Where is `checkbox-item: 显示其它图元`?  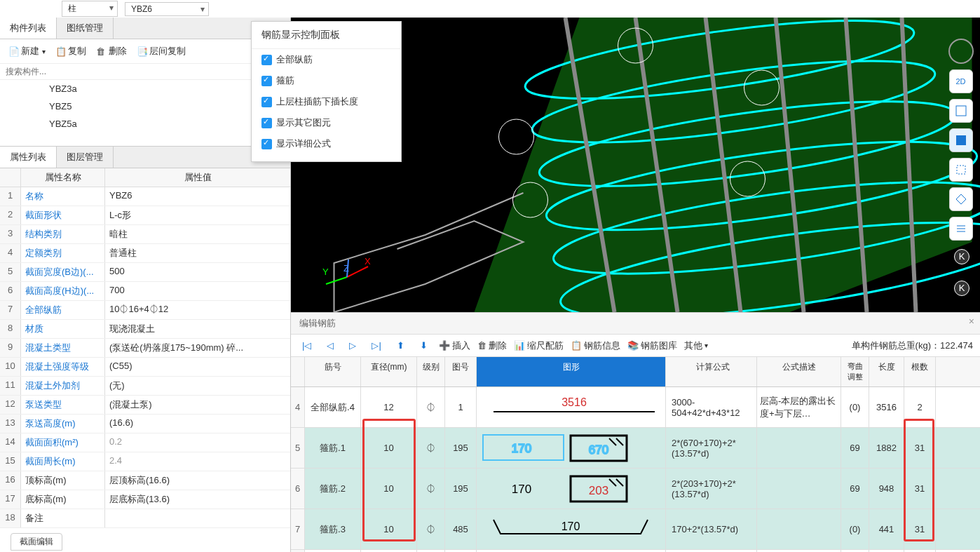
checkbox-item: 显示其它图元 is located at coordinates (327, 123).